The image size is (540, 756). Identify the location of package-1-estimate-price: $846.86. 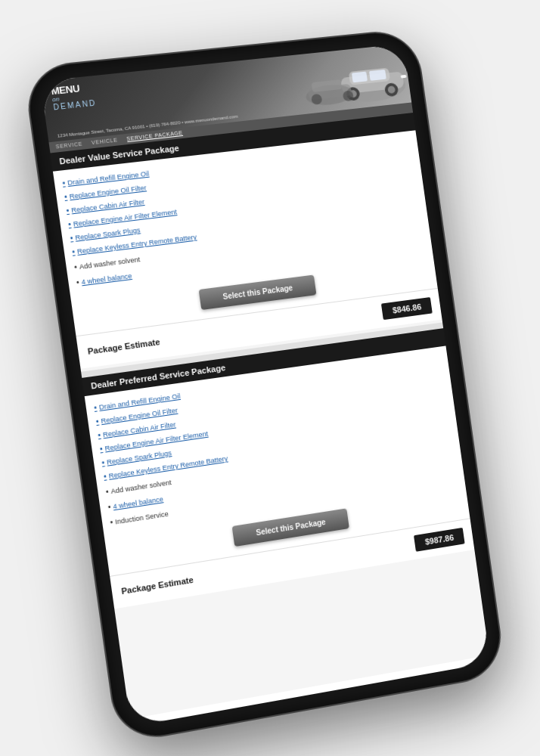
(407, 308).